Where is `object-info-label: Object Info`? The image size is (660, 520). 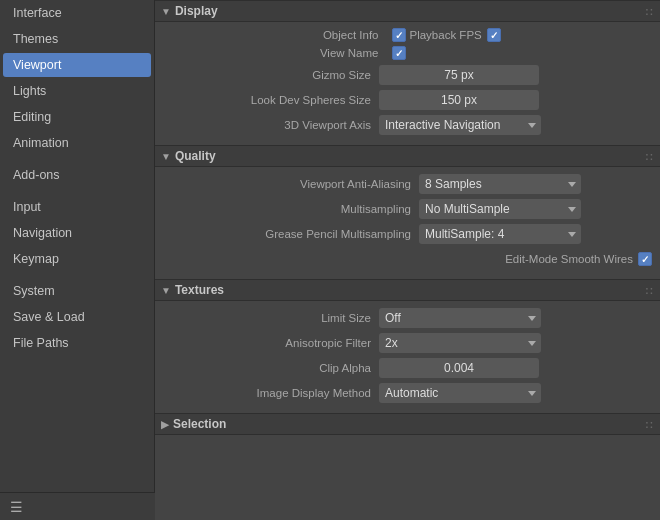 object-info-label: Object Info is located at coordinates (355, 35).